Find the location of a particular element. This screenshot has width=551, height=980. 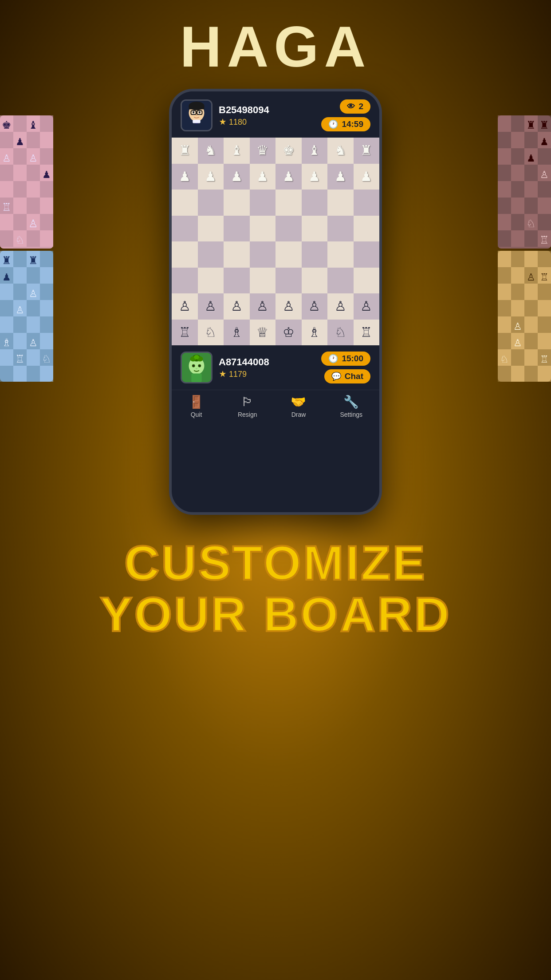

chess-piece: ♜ is located at coordinates (185, 150).